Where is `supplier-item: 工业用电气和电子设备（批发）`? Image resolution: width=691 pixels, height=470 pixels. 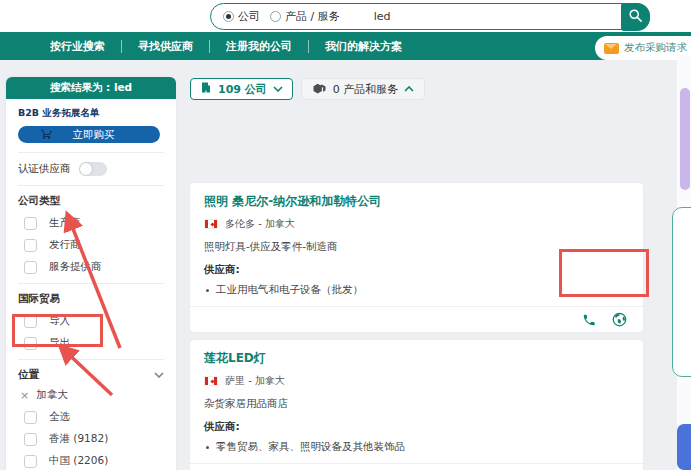
supplier-item: 工业用电气和电子设备（批发） is located at coordinates (290, 290).